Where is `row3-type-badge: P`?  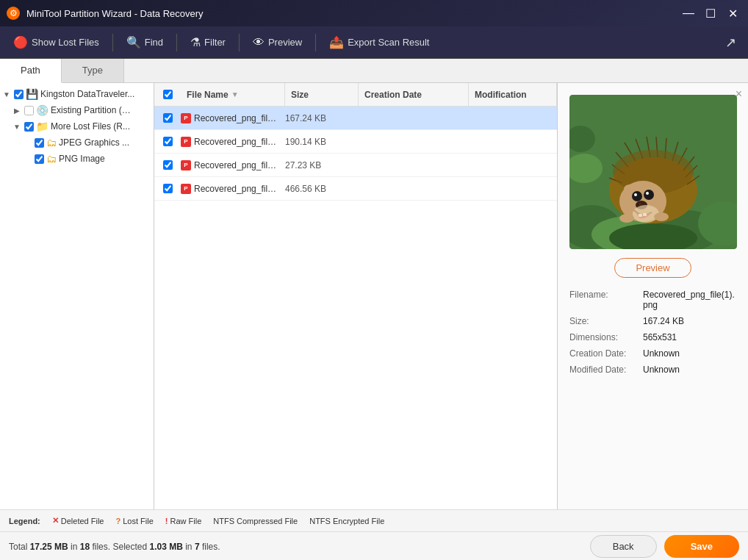 row3-type-badge: P is located at coordinates (186, 165).